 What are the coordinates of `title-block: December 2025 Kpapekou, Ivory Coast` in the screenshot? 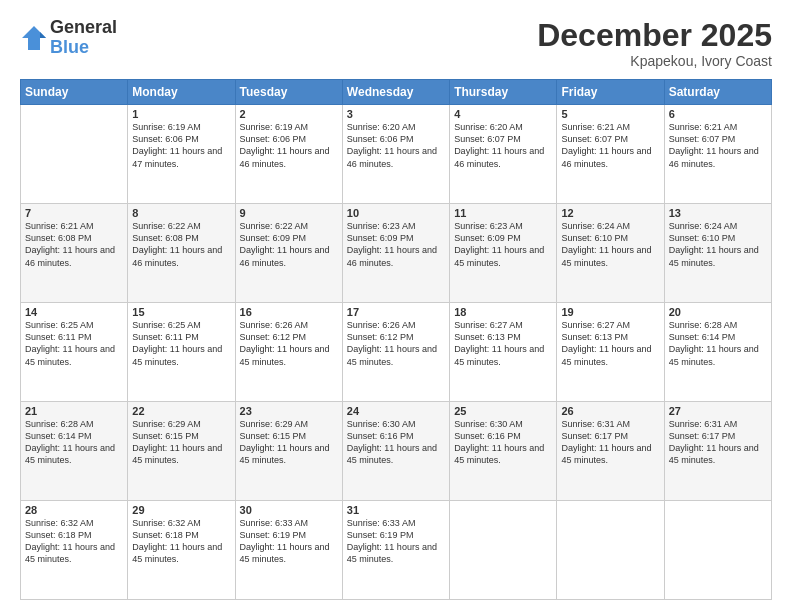 It's located at (654, 44).